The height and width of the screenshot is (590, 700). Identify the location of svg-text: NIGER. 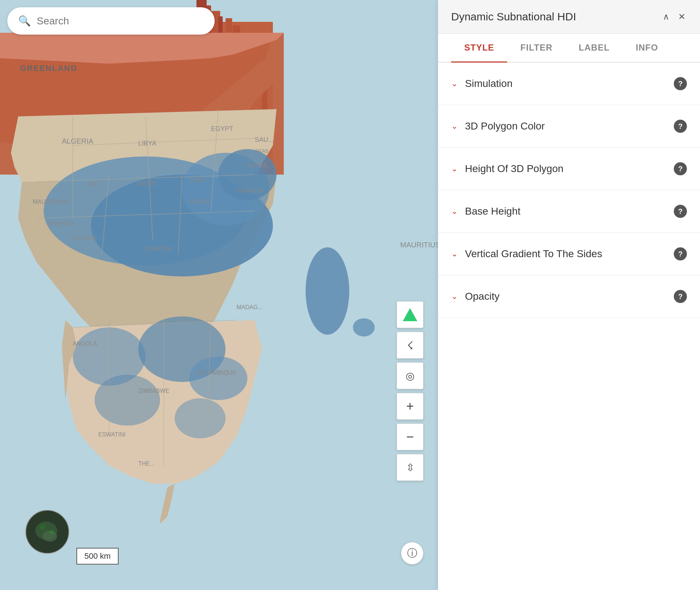
(148, 183).